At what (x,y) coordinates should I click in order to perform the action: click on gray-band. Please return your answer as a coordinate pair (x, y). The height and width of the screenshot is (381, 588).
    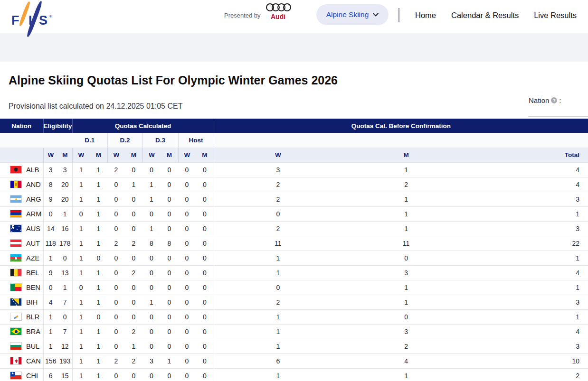
    Looking at the image, I should click on (294, 47).